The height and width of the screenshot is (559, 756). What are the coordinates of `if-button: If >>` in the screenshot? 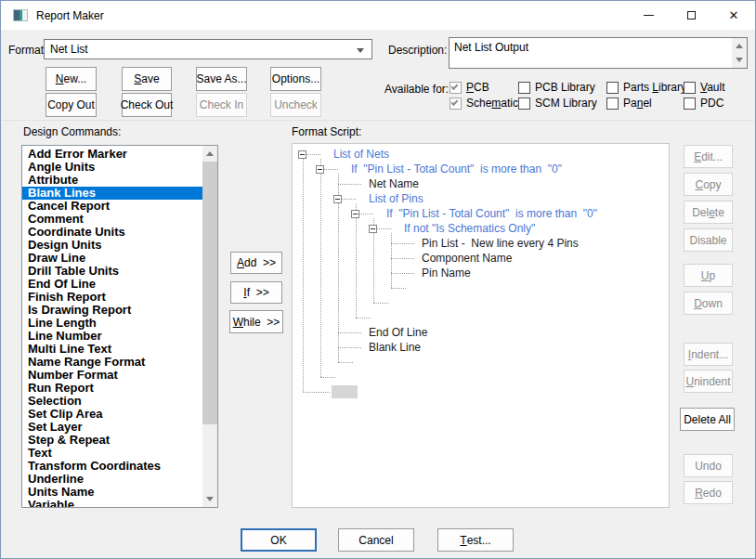 It's located at (256, 292).